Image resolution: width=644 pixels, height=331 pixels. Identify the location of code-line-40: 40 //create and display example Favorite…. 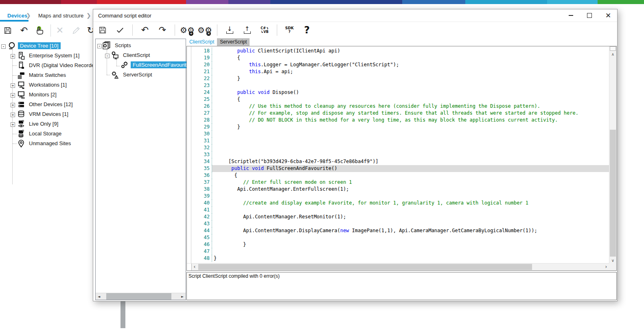
(401, 203).